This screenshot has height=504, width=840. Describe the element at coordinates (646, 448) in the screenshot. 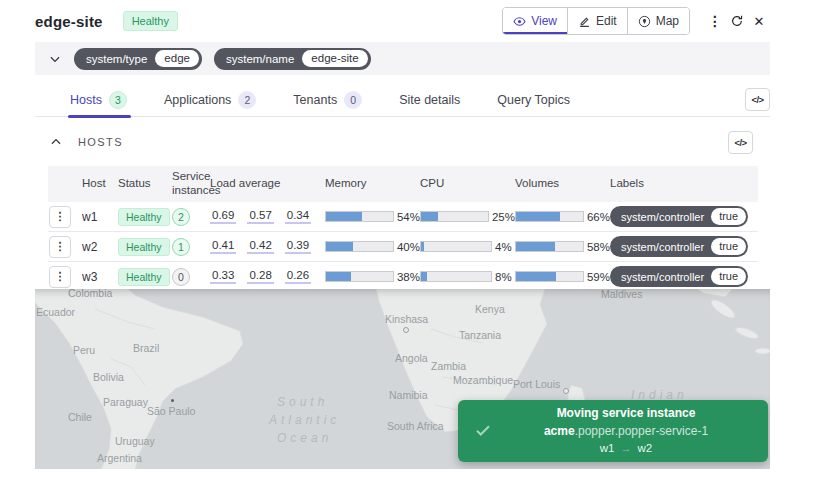

I see `toast-to-host: w2` at that location.